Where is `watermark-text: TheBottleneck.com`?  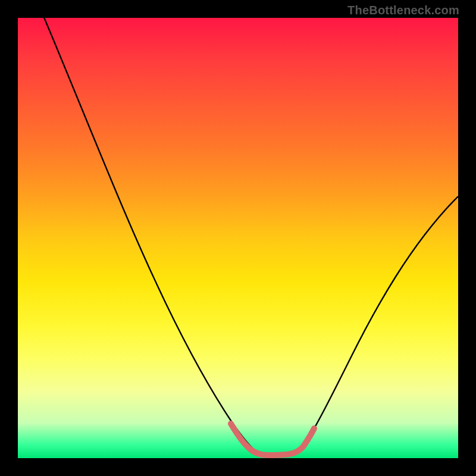 watermark-text: TheBottleneck.com is located at coordinates (403, 11).